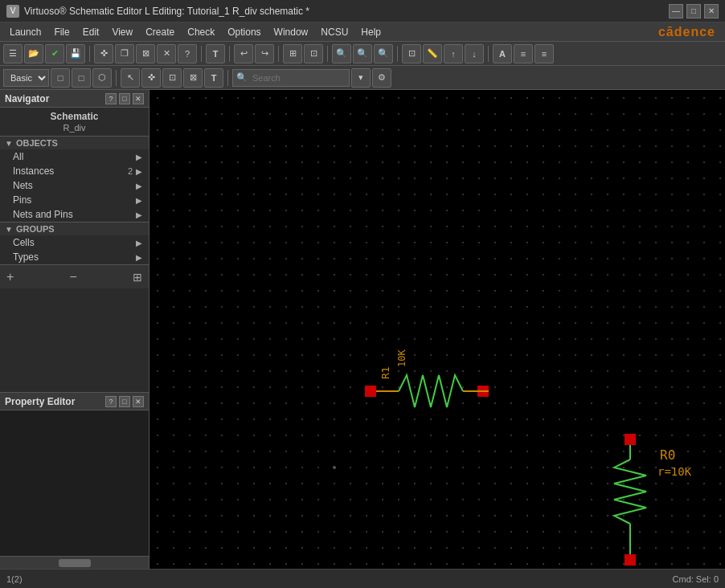  What do you see at coordinates (74, 116) in the screenshot?
I see `schematic-name: Schematic` at bounding box center [74, 116].